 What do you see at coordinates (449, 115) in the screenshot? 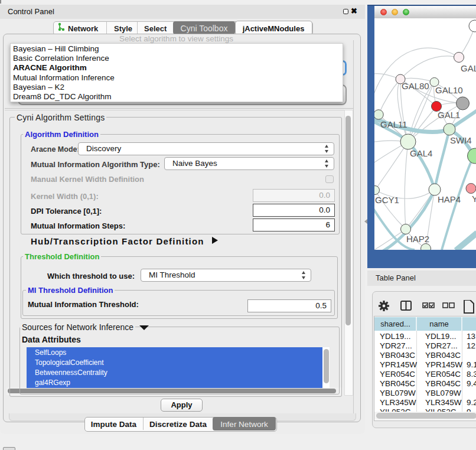
I see `svg-text: GAL1` at bounding box center [449, 115].